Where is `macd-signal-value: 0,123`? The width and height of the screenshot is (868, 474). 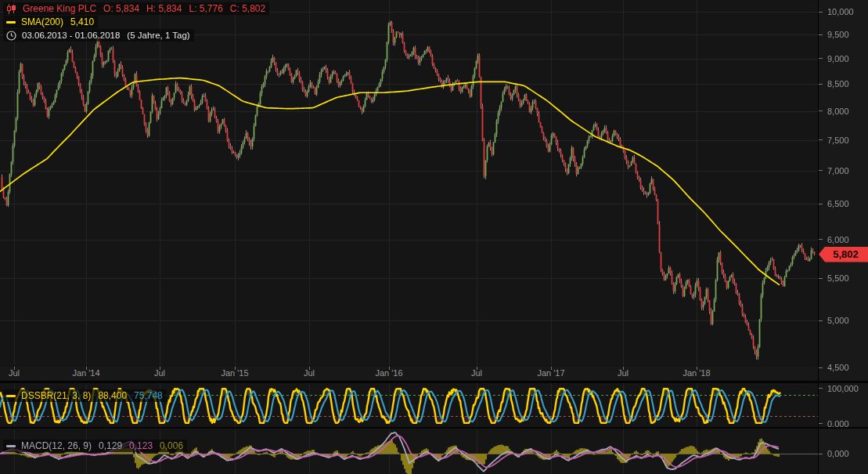 macd-signal-value: 0,123 is located at coordinates (141, 446).